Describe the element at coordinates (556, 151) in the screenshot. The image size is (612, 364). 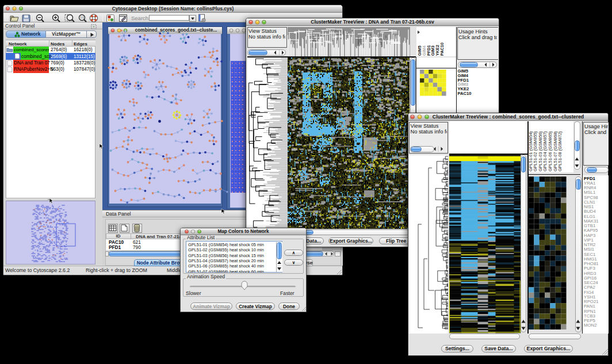
I see `svg-text: GPL51-07 (GSM868)` at that location.